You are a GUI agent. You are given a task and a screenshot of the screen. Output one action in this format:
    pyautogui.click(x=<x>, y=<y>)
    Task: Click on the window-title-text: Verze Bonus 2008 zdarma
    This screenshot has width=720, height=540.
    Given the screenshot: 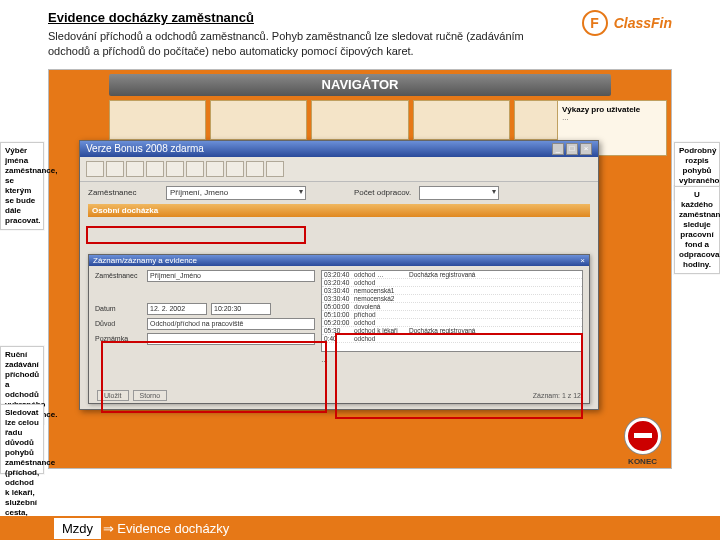 What is the action you would take?
    pyautogui.click(x=145, y=148)
    